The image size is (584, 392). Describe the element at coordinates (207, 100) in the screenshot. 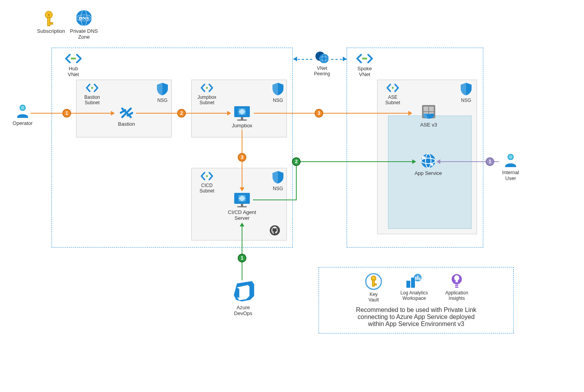

I see `jumpbox-subnet-label: JumpboxSubnet` at that location.